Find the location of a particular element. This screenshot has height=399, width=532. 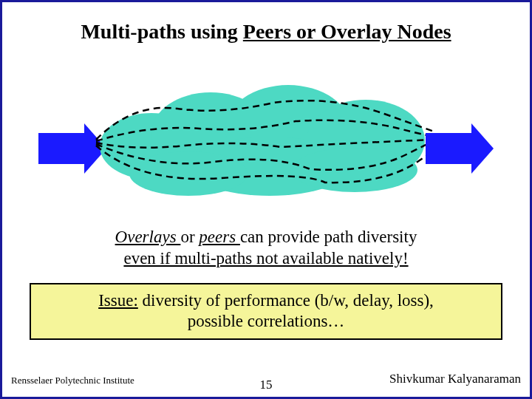

caption-word-peers: peers is located at coordinates (219, 236).